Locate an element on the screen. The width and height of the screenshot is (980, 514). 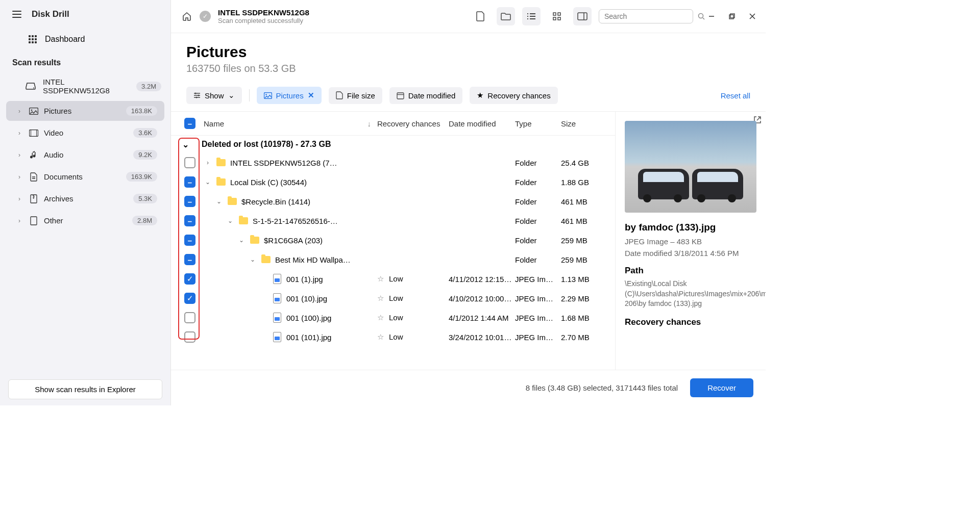
filesize-filter-button: File size is located at coordinates (355, 96).